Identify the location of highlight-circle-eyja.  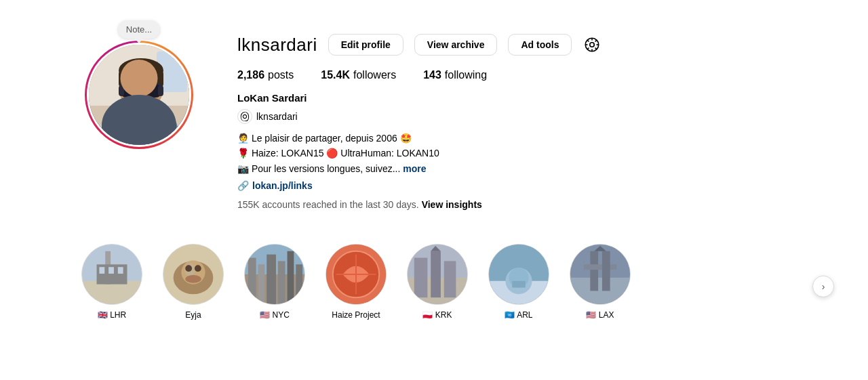
(193, 274).